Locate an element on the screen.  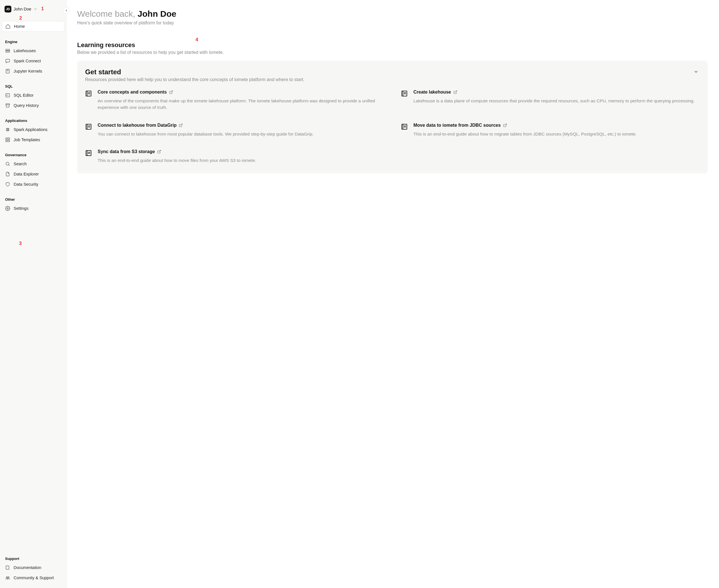
nav-label: SQL Editor is located at coordinates (24, 96).